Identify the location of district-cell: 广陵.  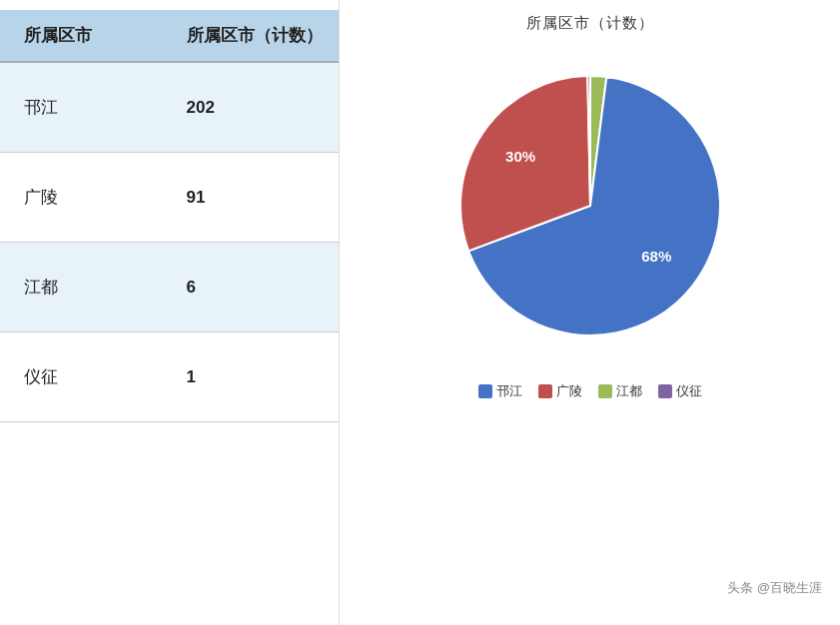
(88, 198).